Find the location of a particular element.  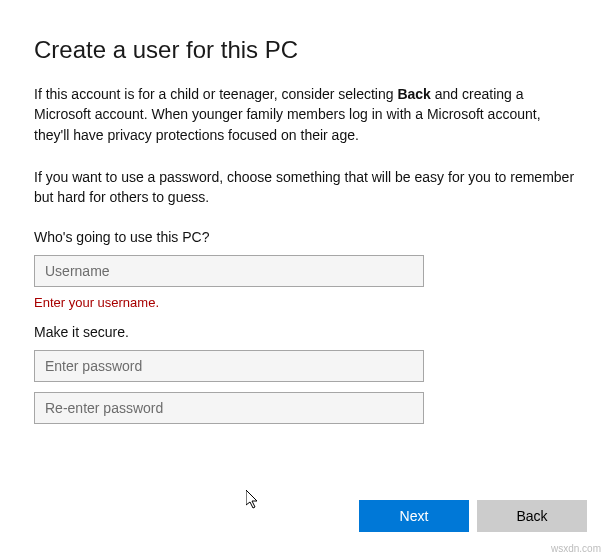

desc1-bold-back: Back is located at coordinates (414, 94).